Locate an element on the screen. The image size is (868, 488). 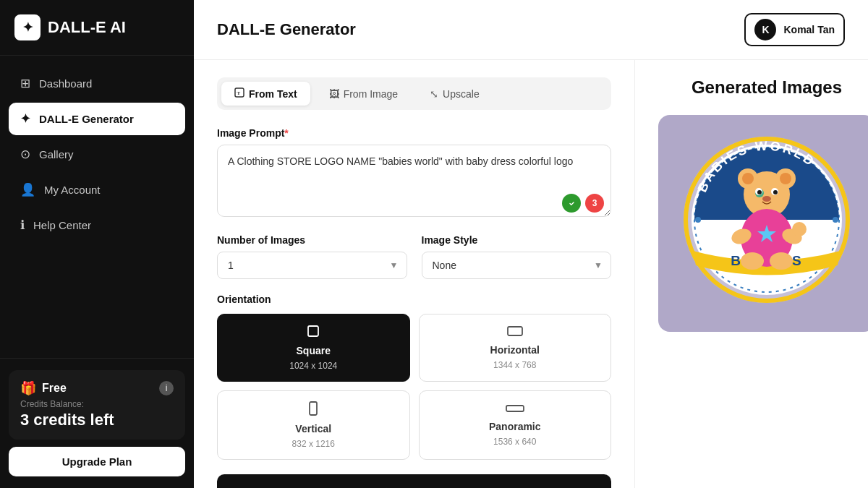
upgrade-plan-button: Upgrade Plan is located at coordinates (97, 461).